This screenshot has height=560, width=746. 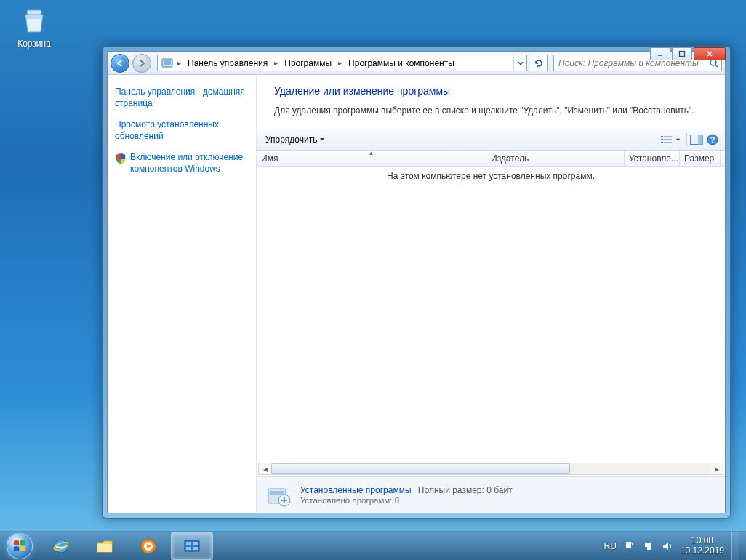 What do you see at coordinates (120, 63) in the screenshot?
I see `arrow-left-icon` at bounding box center [120, 63].